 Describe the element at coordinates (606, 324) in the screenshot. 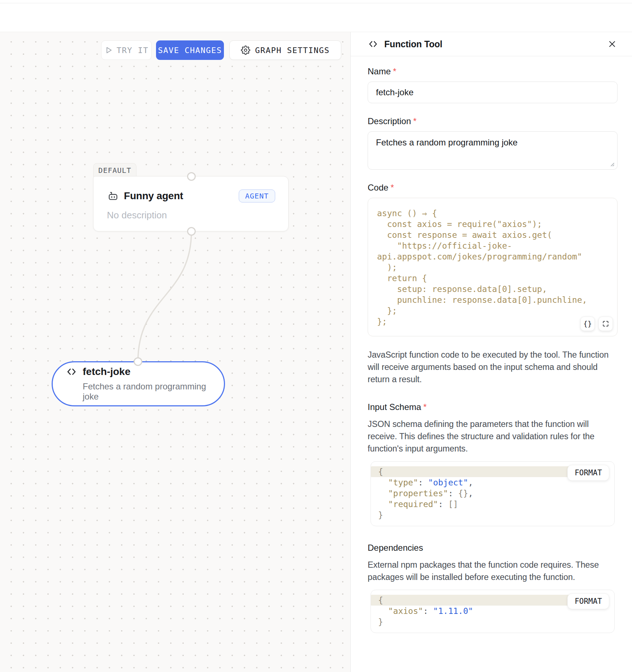

I see `expand-fullscreen-button` at that location.